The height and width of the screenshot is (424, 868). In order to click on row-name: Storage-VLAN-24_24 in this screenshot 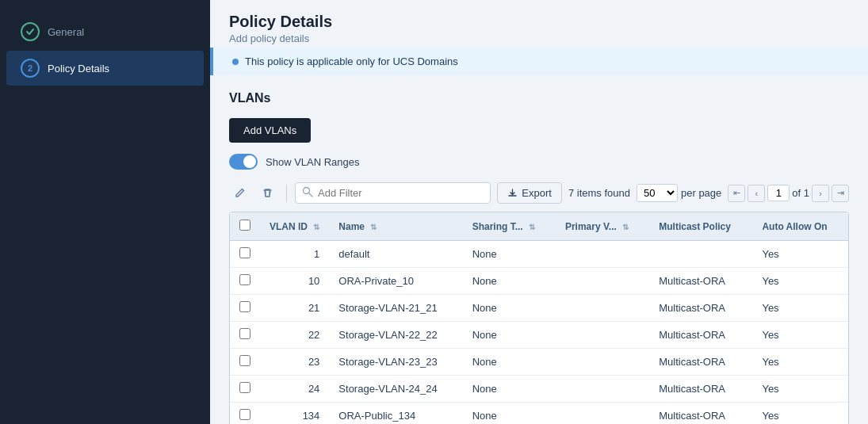, I will do `click(396, 389)`.